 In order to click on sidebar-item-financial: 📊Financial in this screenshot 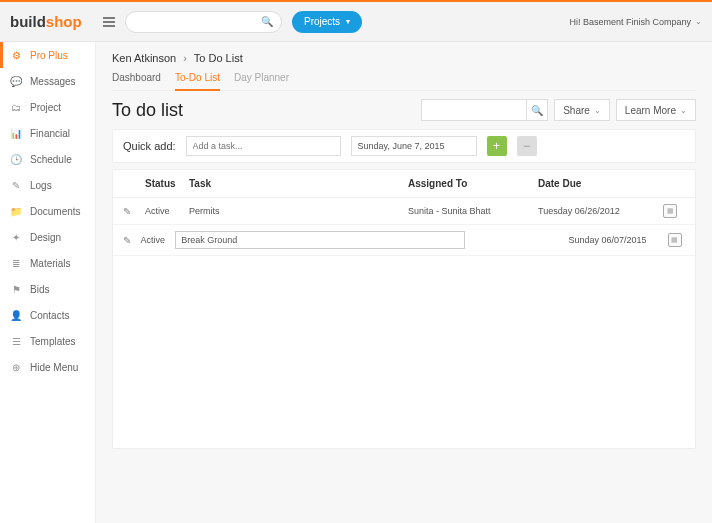, I will do `click(48, 133)`.